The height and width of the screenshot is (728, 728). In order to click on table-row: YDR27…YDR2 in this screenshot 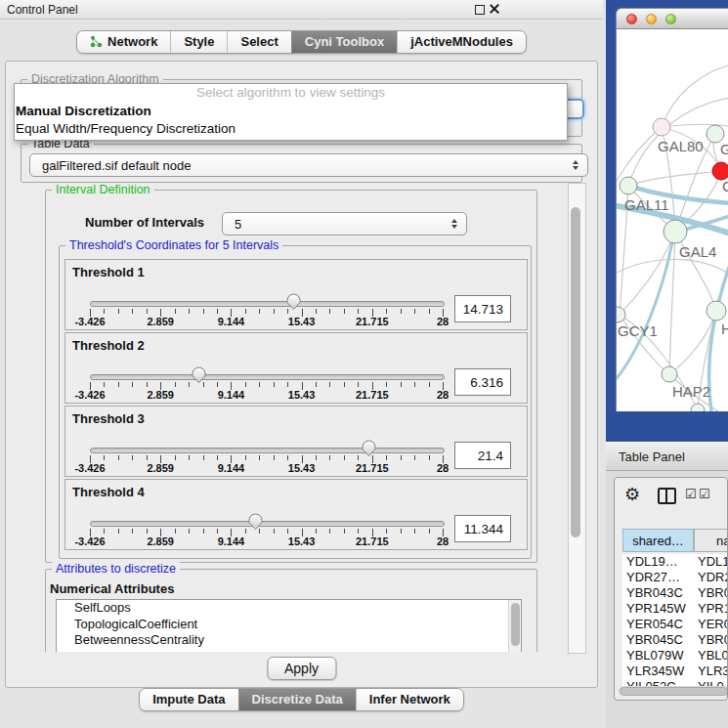, I will do `click(675, 578)`.